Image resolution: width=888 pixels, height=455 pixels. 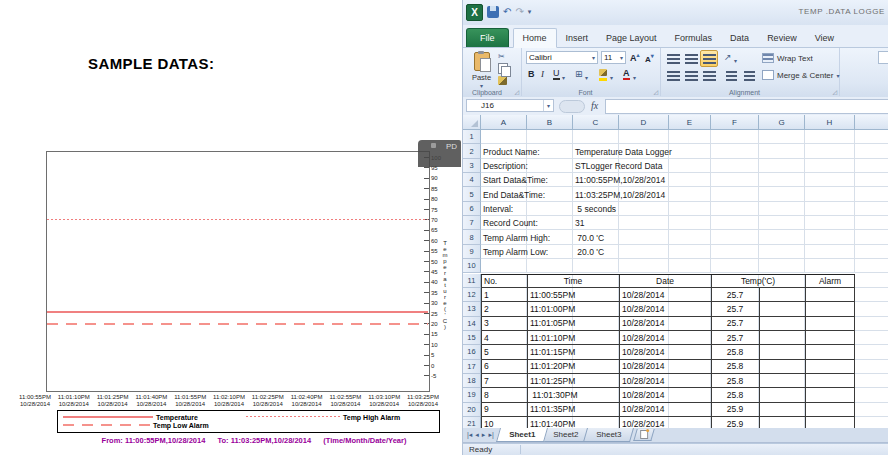 I want to click on excel-logo-icon: X, so click(x=474, y=12).